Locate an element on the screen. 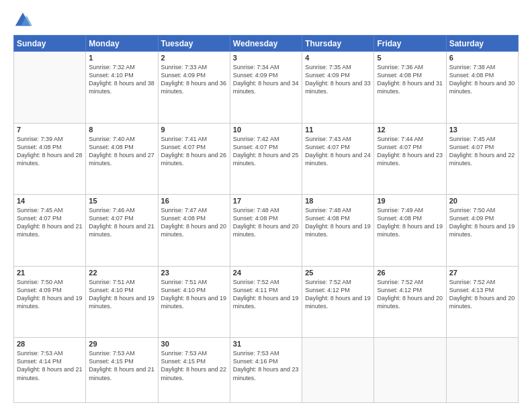 Image resolution: width=532 pixels, height=411 pixels. day-number: 15 is located at coordinates (122, 201).